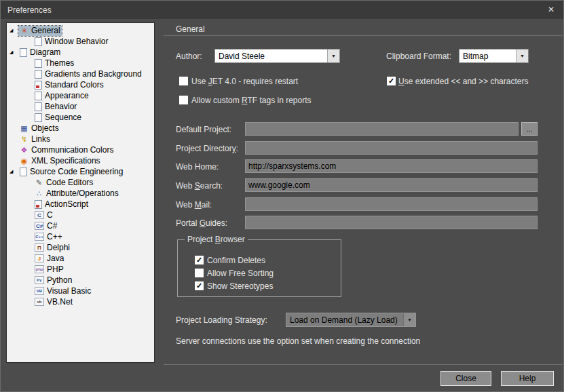 Image resolution: width=564 pixels, height=392 pixels. Describe the element at coordinates (39, 194) in the screenshot. I see `attributes-icon: ∴` at that location.